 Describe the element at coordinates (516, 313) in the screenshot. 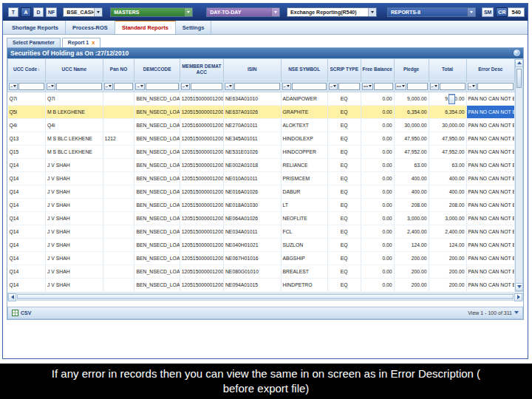

I see `pagination-dropdown-icon` at that location.